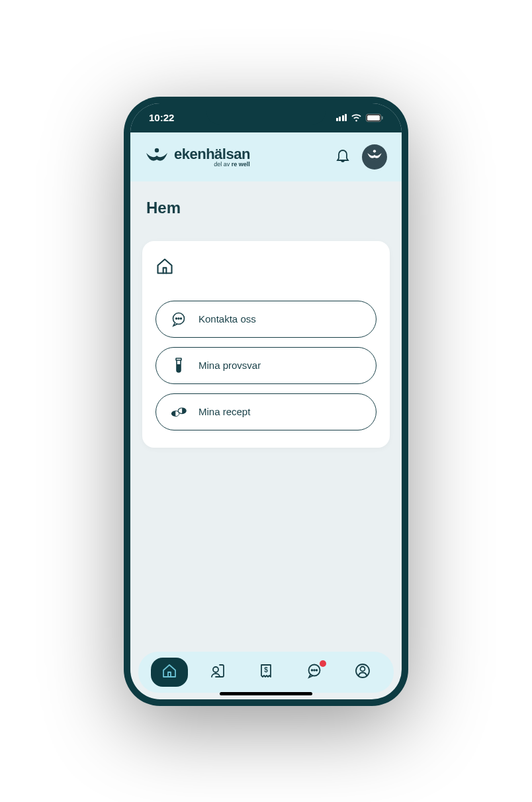 The image size is (532, 802). What do you see at coordinates (266, 366) in the screenshot?
I see `test-results-button: Mina provsvar` at bounding box center [266, 366].